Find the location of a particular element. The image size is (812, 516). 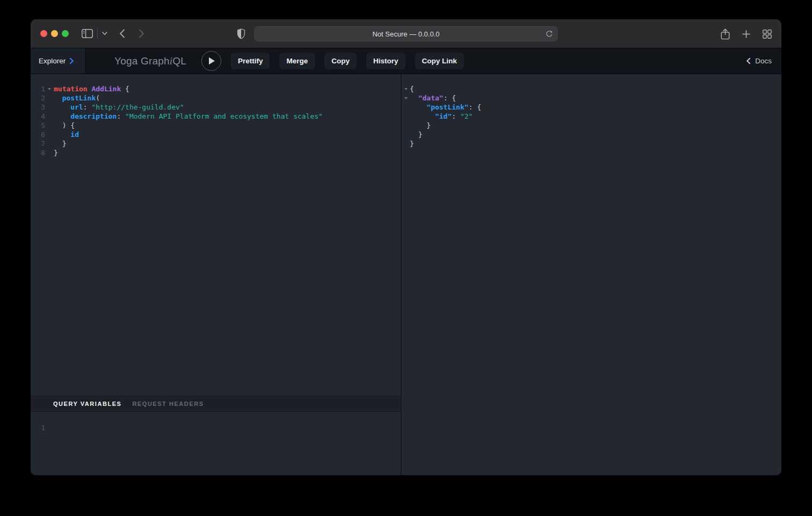

code-token: : { is located at coordinates (450, 98).